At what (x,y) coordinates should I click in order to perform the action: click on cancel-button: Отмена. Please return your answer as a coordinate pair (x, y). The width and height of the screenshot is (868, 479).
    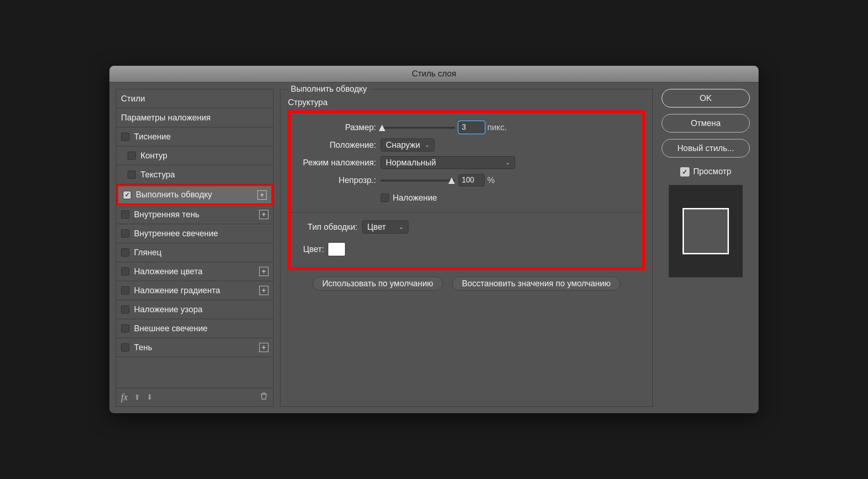
    Looking at the image, I should click on (706, 123).